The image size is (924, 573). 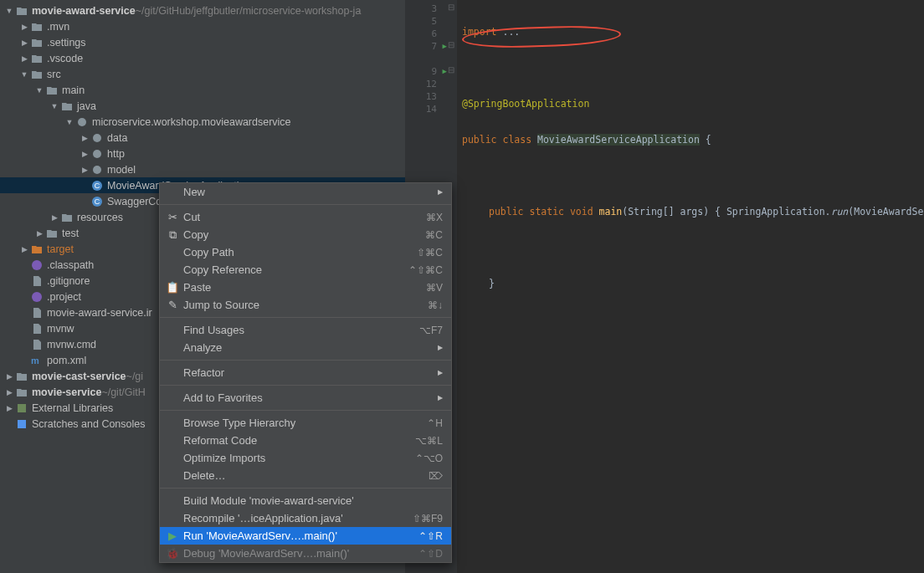 What do you see at coordinates (425, 270) in the screenshot?
I see `menu-shortcut: ⌃⇧⌘C` at bounding box center [425, 270].